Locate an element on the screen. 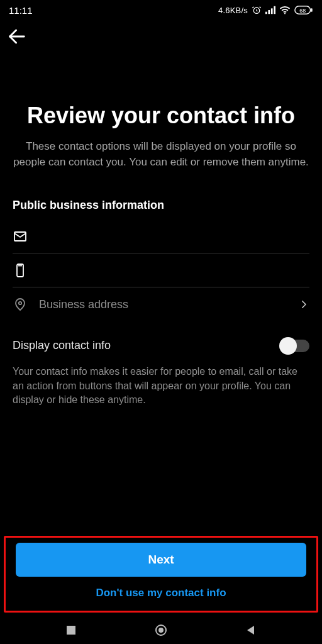 The width and height of the screenshot is (322, 644). dont-use-contact-button: Don't use my contact info is located at coordinates (161, 591).